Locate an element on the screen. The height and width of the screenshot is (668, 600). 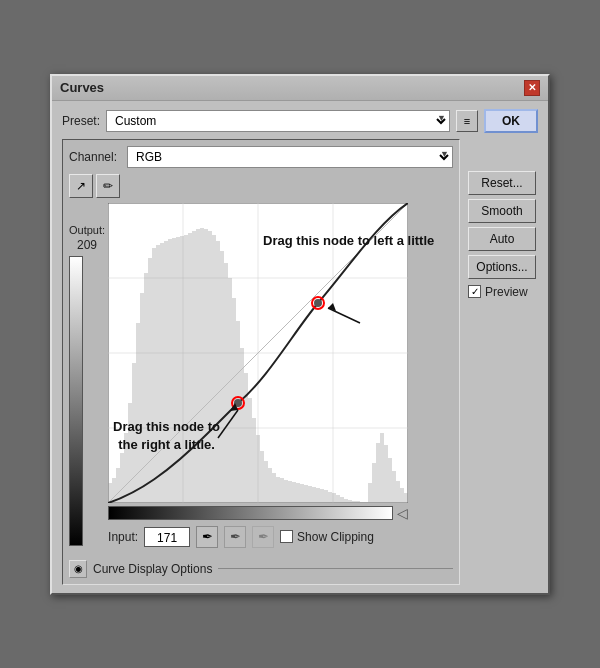
gray-eyedropper-button: ✒ is located at coordinates (235, 537).